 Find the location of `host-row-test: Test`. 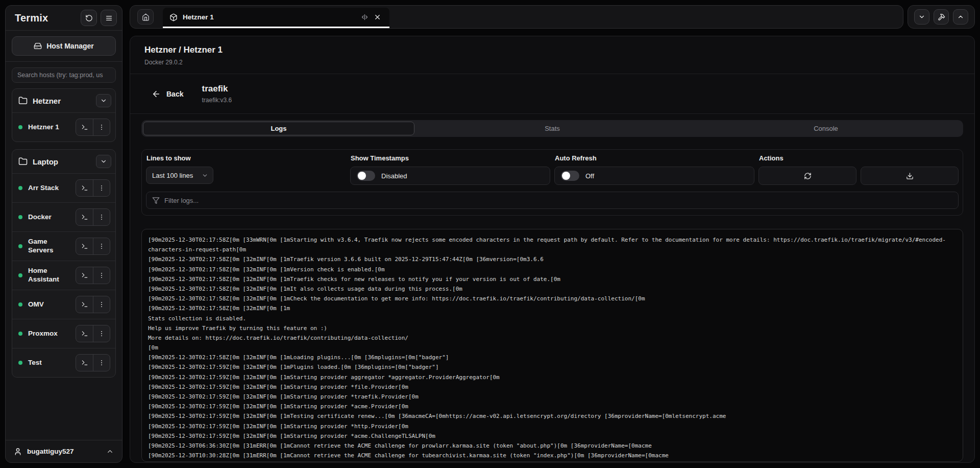

host-row-test: Test is located at coordinates (64, 363).